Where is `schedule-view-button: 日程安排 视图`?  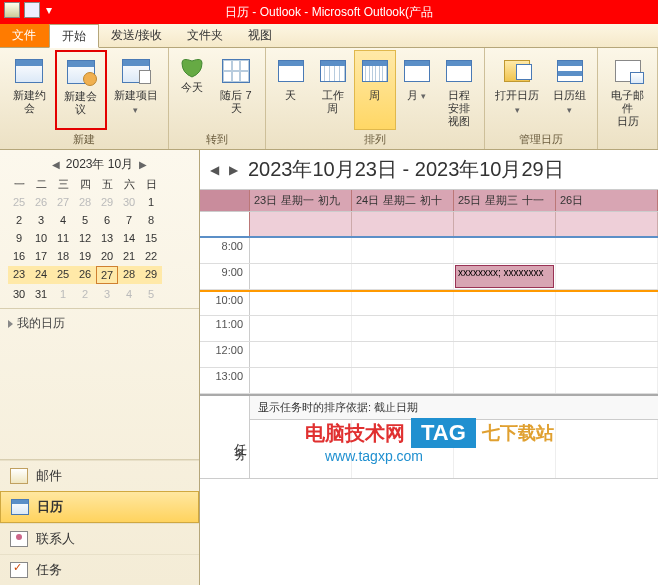
schedule-view-button: 日程安排 视图 is located at coordinates (459, 90).